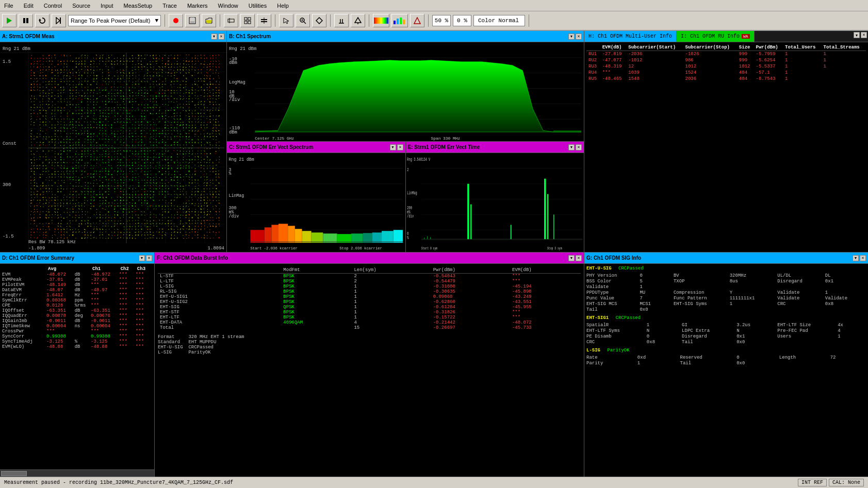  Describe the element at coordinates (716, 36) in the screenshot. I see `tab-i: I: Ch1 OFDM RU Info WA` at that location.